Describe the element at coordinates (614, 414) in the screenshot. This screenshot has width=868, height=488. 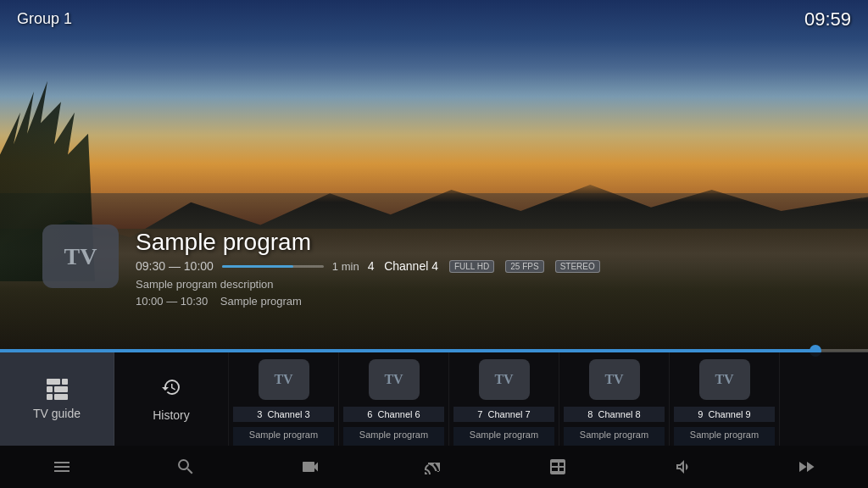
I see `channel-number-name: 8 Channel 8` at that location.